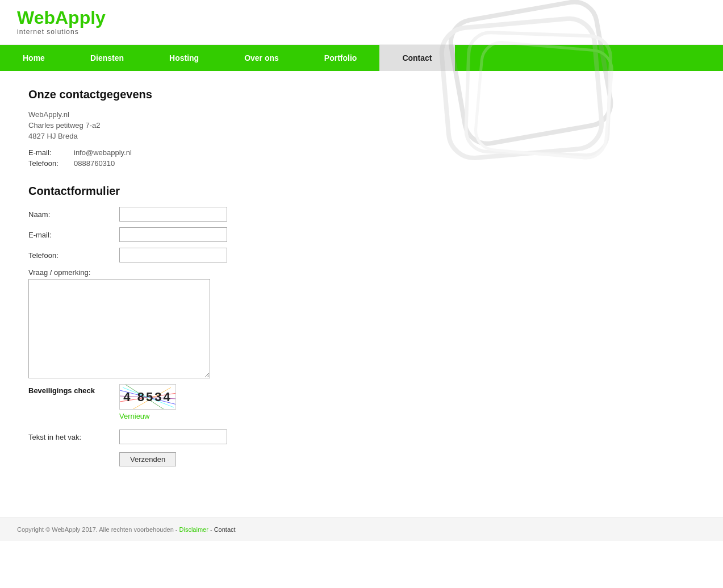 Image resolution: width=723 pixels, height=588 pixels. Describe the element at coordinates (256, 125) in the screenshot. I see `address-line1: Charles petitweg 7-a2` at that location.